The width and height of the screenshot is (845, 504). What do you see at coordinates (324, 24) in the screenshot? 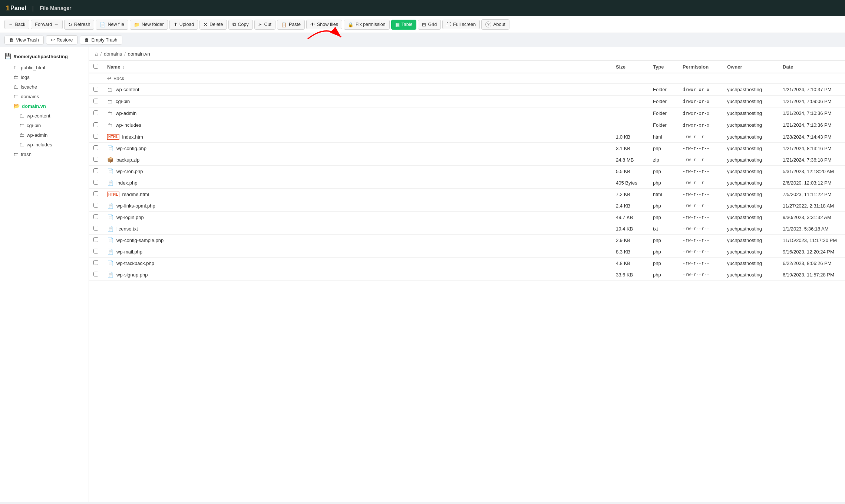
I see `show-files-button: 👁 Show files` at bounding box center [324, 24].